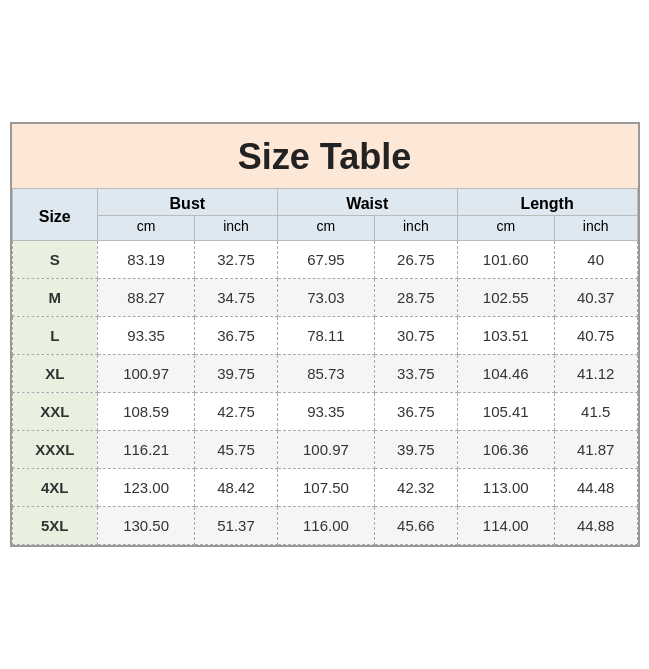 This screenshot has height=669, width=649. I want to click on data-cell: 33.75, so click(416, 374).